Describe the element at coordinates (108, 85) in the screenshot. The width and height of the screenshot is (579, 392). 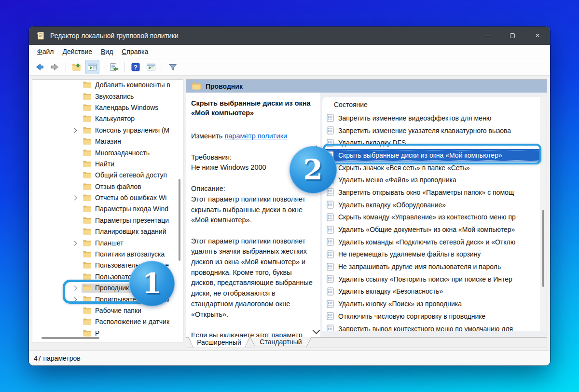
I see `tree-item: Добавить компоненты в` at that location.